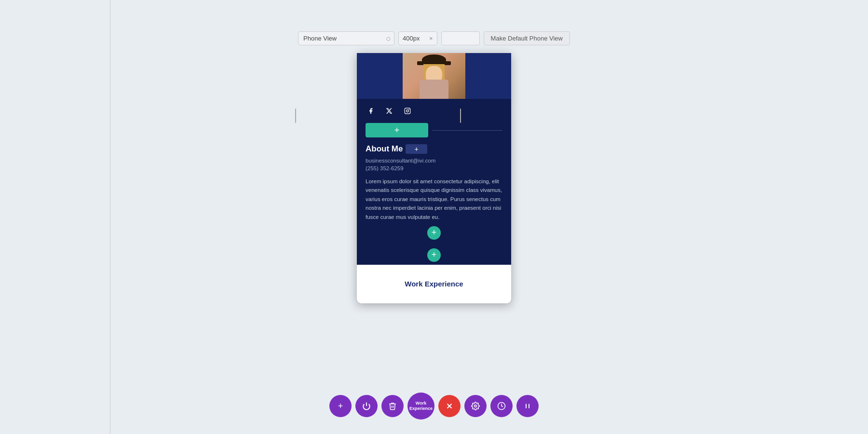 The height and width of the screenshot is (434, 868). Describe the element at coordinates (434, 149) in the screenshot. I see `about-title-row: About Me +` at that location.